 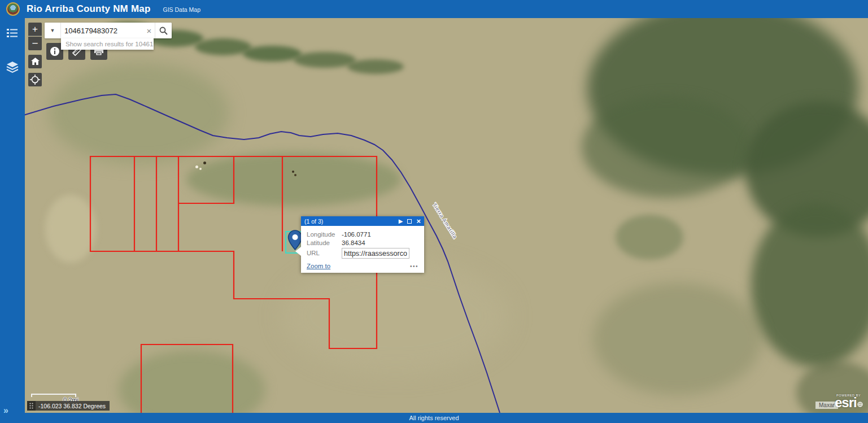 I want to click on zoom-out-button: −, so click(x=35, y=43).